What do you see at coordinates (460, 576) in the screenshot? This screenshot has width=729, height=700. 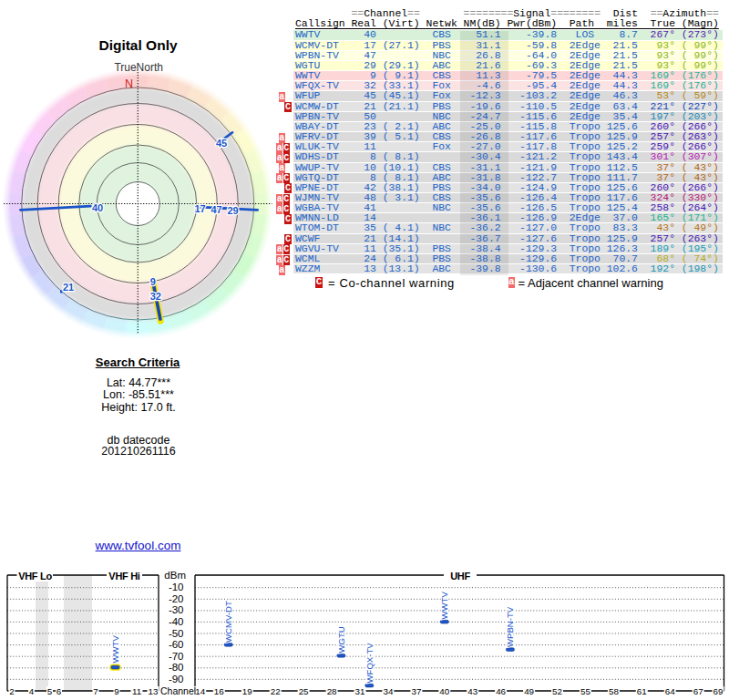 I see `svg-text: UHF` at bounding box center [460, 576].